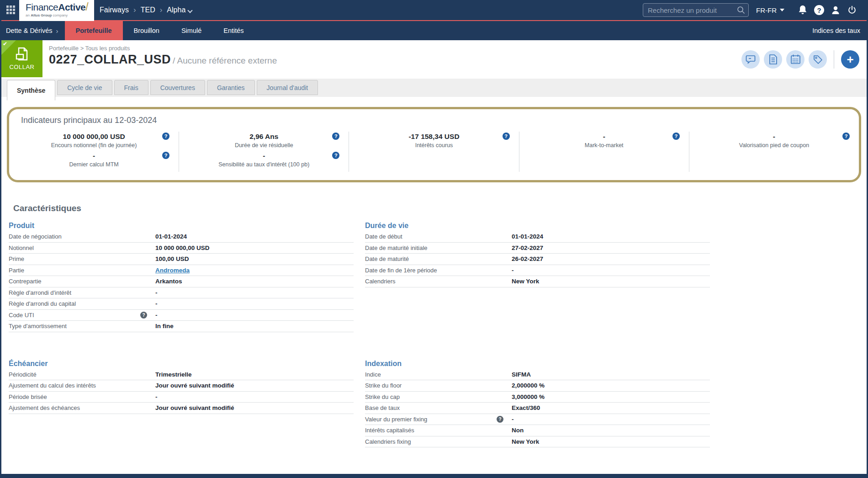 The image size is (868, 478). What do you see at coordinates (836, 10) in the screenshot?
I see `user-account-icon` at bounding box center [836, 10].